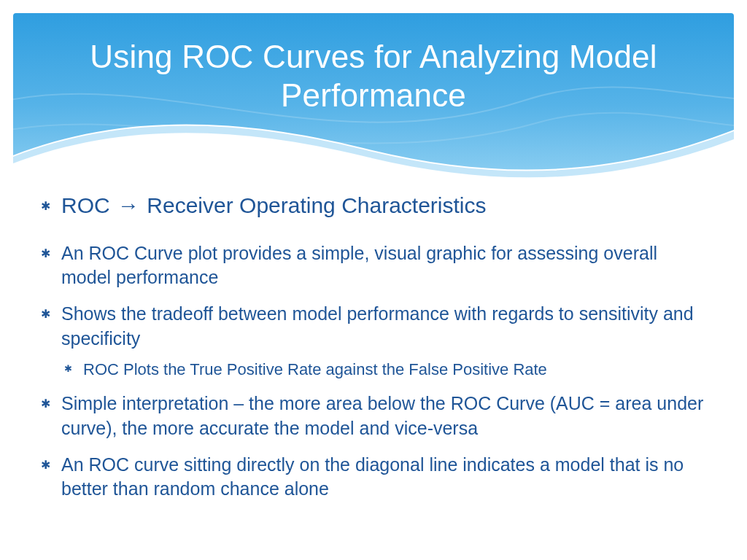 This screenshot has height=560, width=747. Describe the element at coordinates (89, 206) in the screenshot. I see `lead-text-pre: ROC` at that location.